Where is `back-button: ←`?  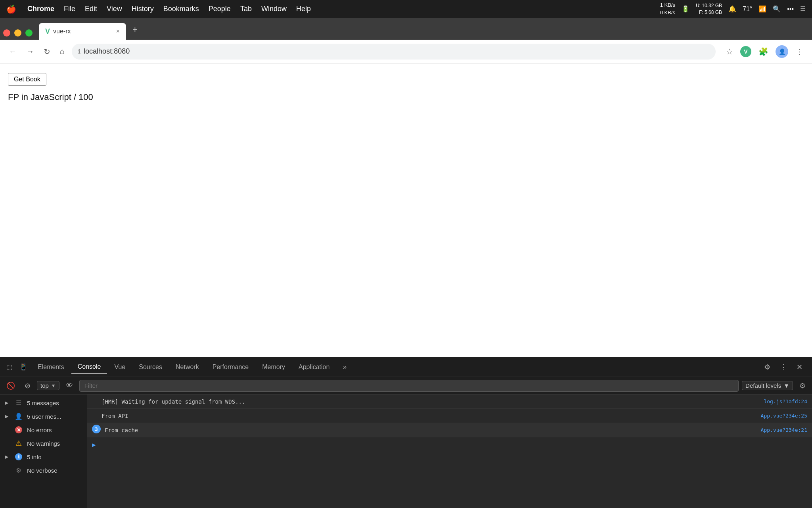
back-button: ← is located at coordinates (13, 52).